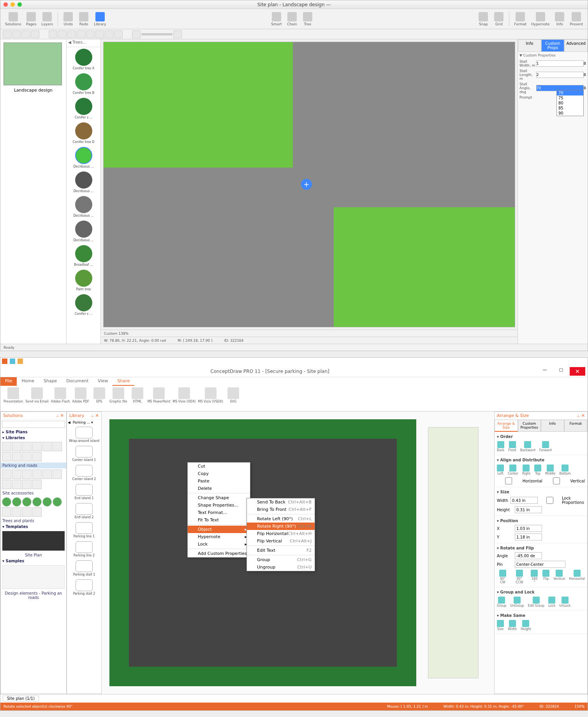 Image resolution: width=588 pixels, height=717 pixels. Describe the element at coordinates (308, 19) in the screenshot. I see `tree-button: Tree` at that location.